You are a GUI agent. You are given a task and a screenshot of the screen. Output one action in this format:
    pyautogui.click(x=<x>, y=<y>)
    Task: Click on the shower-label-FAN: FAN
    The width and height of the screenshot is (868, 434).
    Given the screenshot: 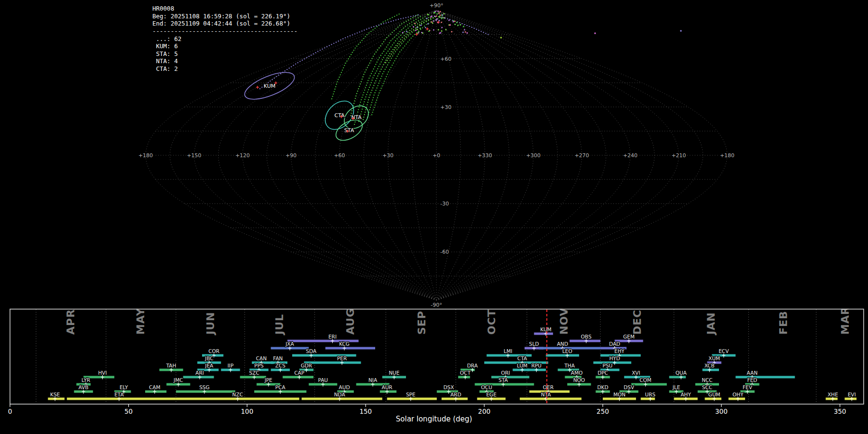 What is the action you would take?
    pyautogui.click(x=278, y=358)
    